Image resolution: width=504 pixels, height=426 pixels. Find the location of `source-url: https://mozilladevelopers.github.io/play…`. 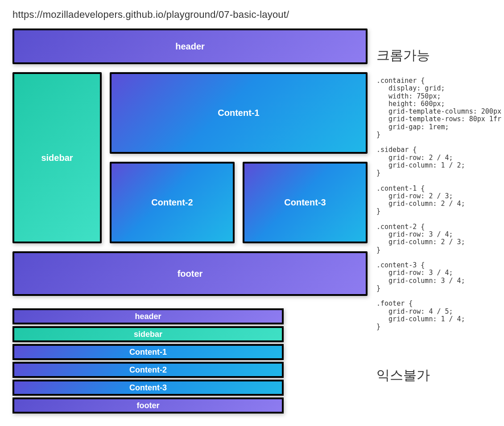

source-url: https://mozilladevelopers.github.io/play… is located at coordinates (254, 15).